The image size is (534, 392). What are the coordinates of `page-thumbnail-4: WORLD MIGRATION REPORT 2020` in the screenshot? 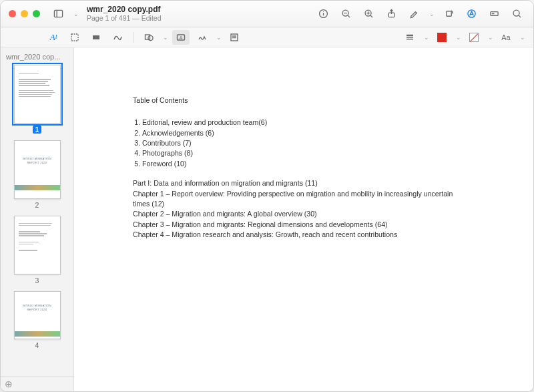 It's located at (37, 315).